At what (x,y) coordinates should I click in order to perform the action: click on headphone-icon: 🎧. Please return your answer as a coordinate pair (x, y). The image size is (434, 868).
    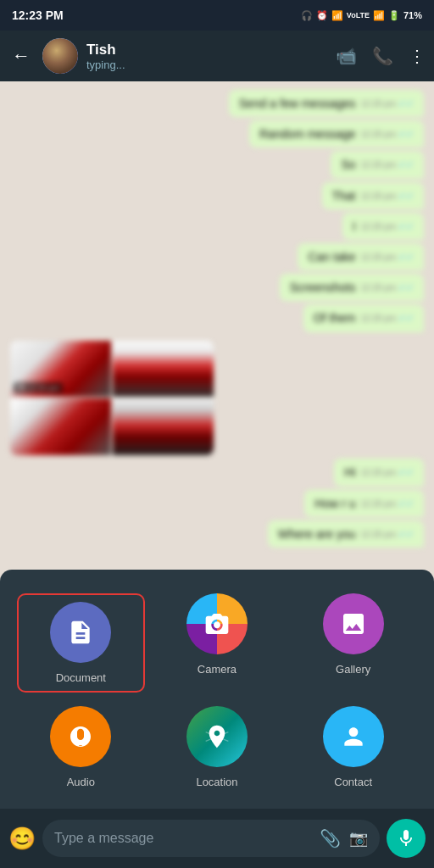
    Looking at the image, I should click on (307, 15).